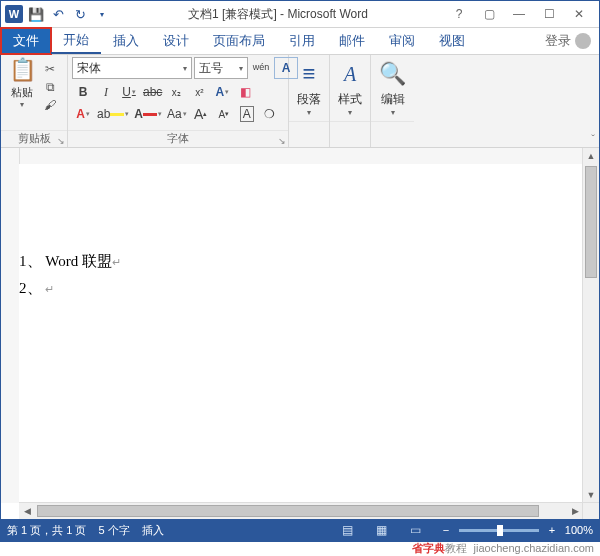 The image size is (600, 556). I want to click on ribbon-options-icon: ▢, so click(489, 14).